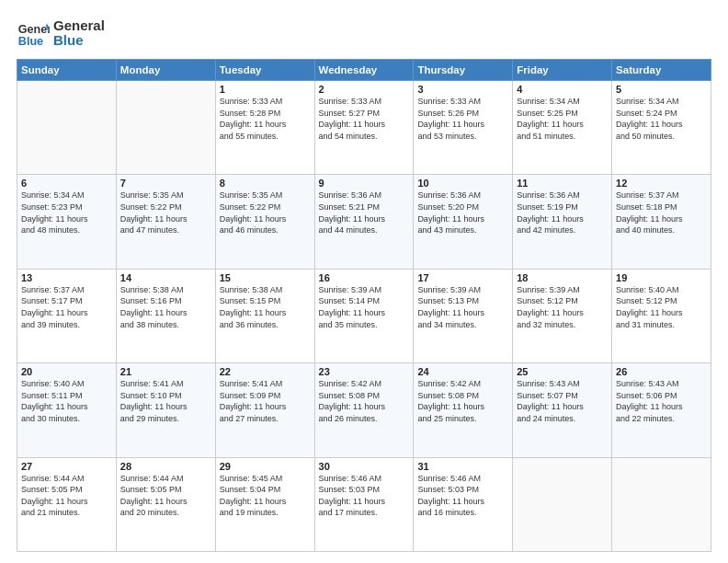 This screenshot has width=728, height=563. What do you see at coordinates (265, 372) in the screenshot?
I see `day-number: 22` at bounding box center [265, 372].